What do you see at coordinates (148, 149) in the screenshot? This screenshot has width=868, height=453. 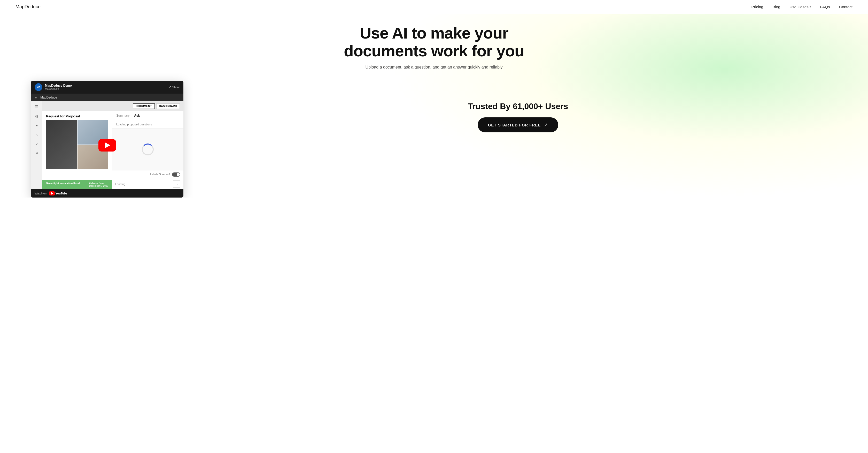 I see `loading-spinner` at bounding box center [148, 149].